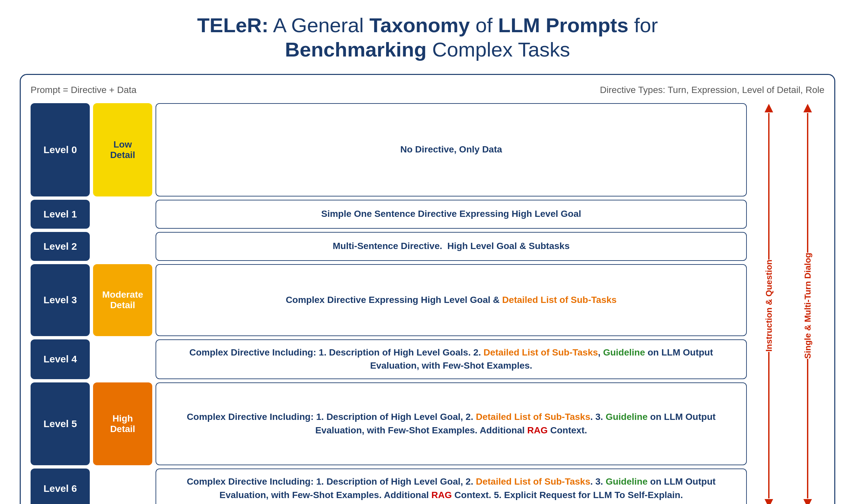 Image resolution: width=855 pixels, height=504 pixels. What do you see at coordinates (563, 25) in the screenshot?
I see `title-llm: LLM Prompts` at bounding box center [563, 25].